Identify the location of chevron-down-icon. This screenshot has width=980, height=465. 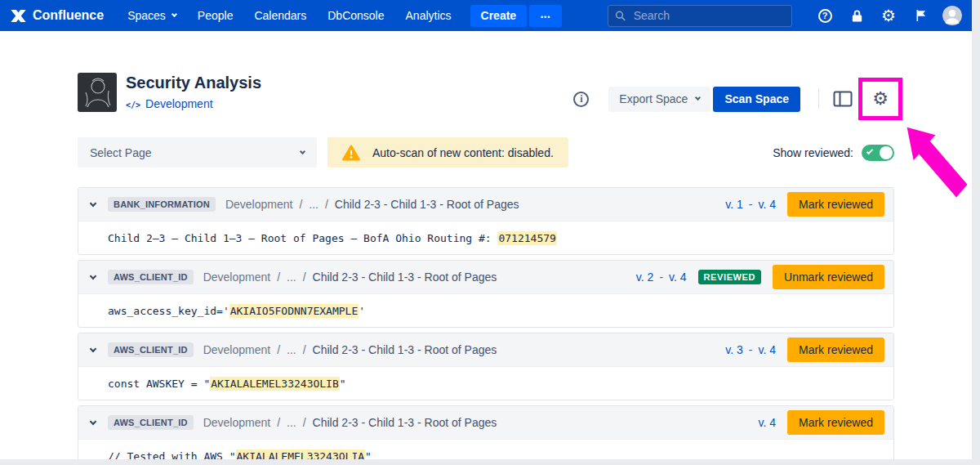
(175, 15).